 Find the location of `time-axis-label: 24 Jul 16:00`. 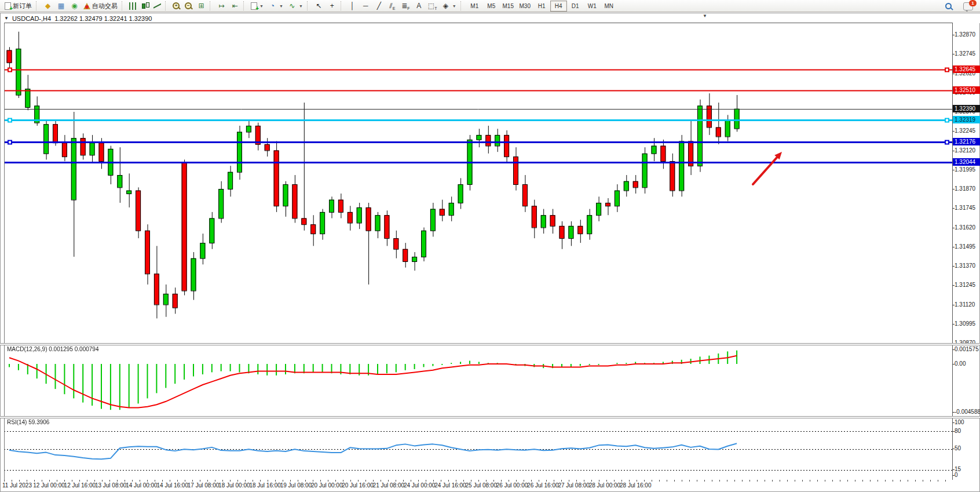

time-axis-label: 24 Jul 16:00 is located at coordinates (451, 486).